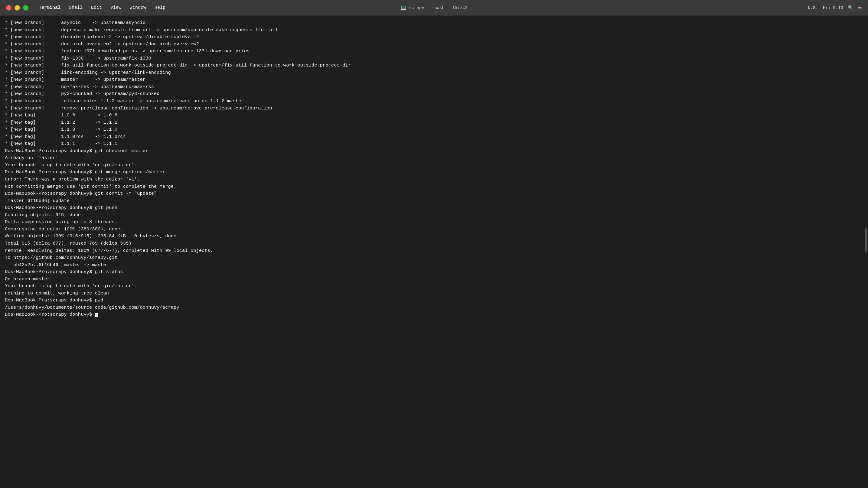 This screenshot has height=488, width=868. What do you see at coordinates (50, 8) in the screenshot?
I see `menu-terminal: Terminal` at bounding box center [50, 8].